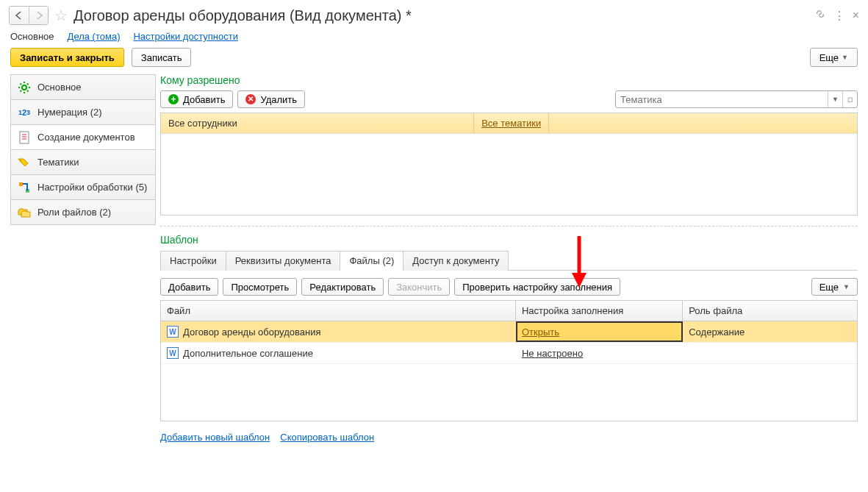  I want to click on more-button: Еще, so click(833, 57).